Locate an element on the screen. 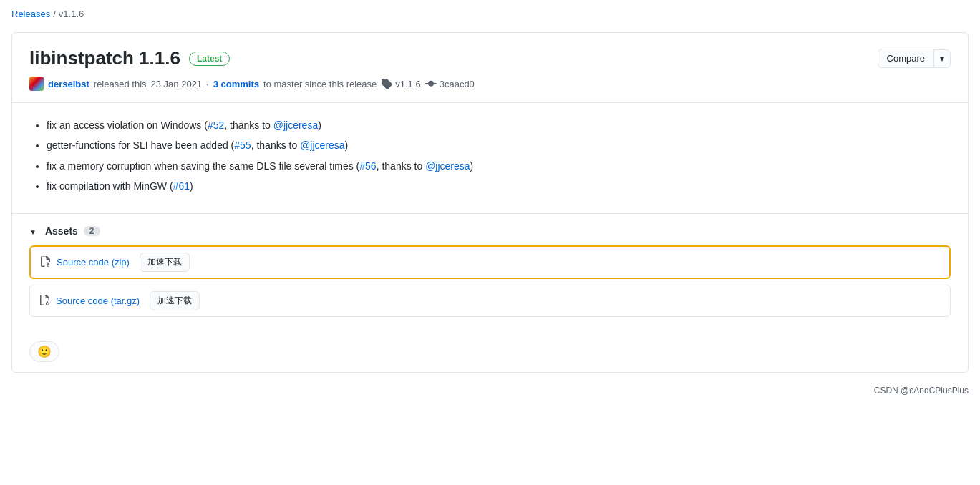  compare-button-group: Compare ▾ is located at coordinates (914, 59).